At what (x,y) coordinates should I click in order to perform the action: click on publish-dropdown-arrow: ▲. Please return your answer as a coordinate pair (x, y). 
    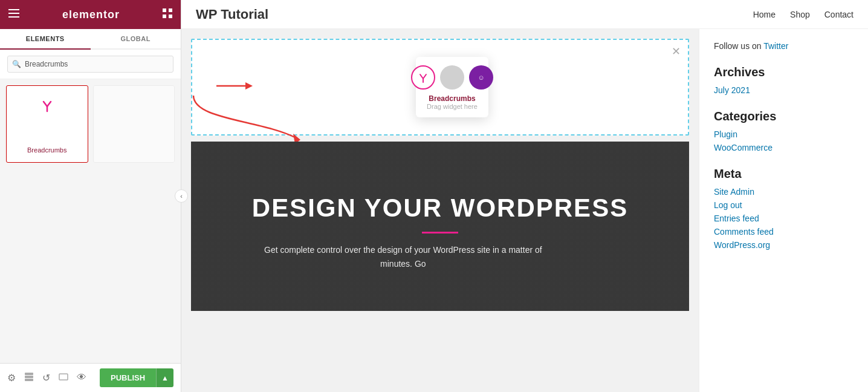
    Looking at the image, I should click on (164, 377).